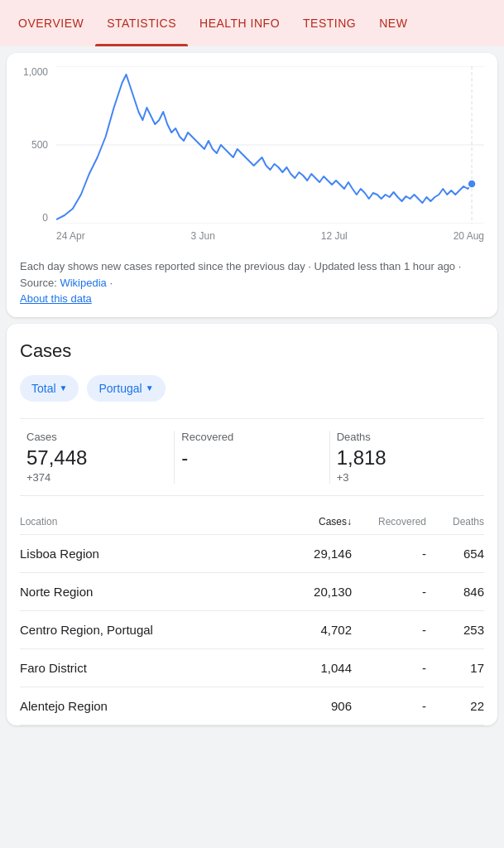  What do you see at coordinates (252, 668) in the screenshot?
I see `table-row: Faro District 1,044 - 17` at bounding box center [252, 668].